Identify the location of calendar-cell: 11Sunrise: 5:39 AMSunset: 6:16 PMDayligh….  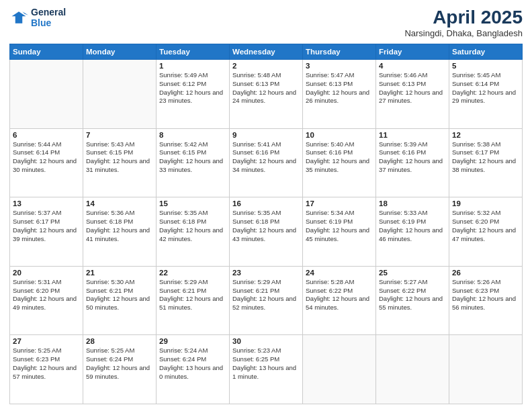
(412, 163).